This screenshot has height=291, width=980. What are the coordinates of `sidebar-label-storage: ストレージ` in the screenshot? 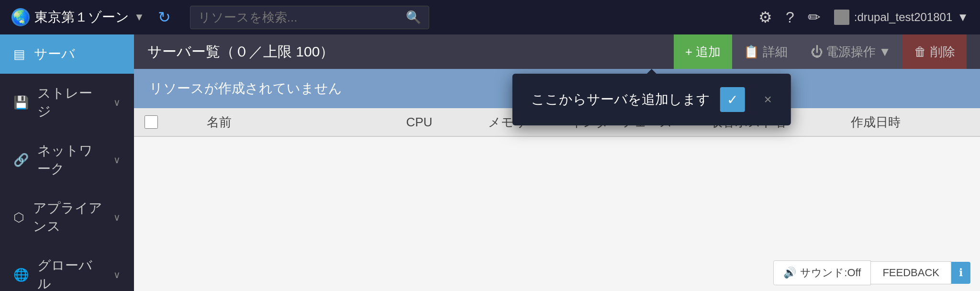 It's located at (71, 102).